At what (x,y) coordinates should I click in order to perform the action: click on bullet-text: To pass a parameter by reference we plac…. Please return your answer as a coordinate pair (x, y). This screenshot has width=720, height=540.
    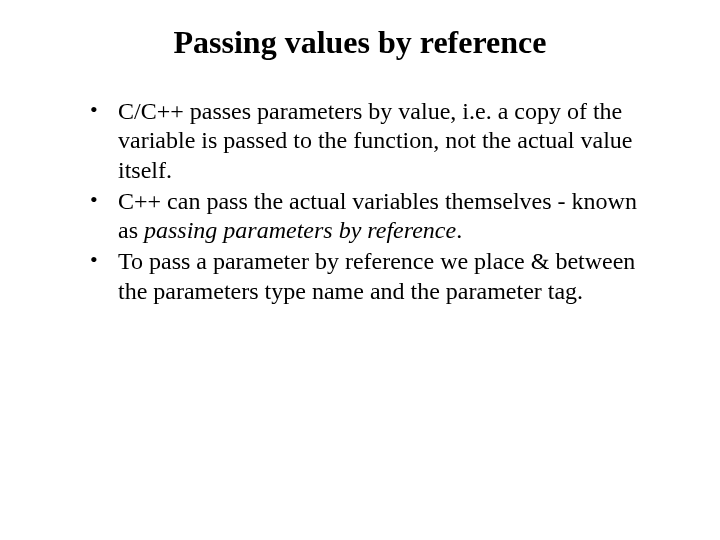
    Looking at the image, I should click on (376, 276).